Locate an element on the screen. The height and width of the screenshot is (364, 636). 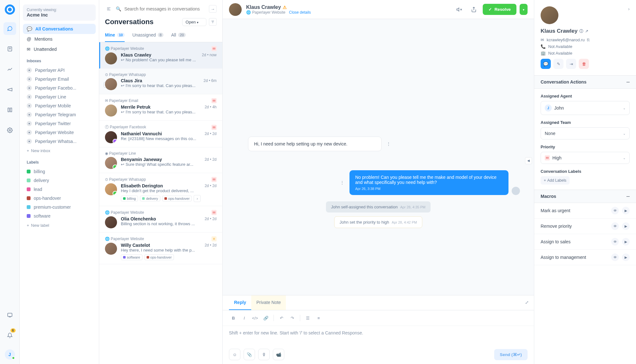
rail-library-icon is located at coordinates (10, 110).